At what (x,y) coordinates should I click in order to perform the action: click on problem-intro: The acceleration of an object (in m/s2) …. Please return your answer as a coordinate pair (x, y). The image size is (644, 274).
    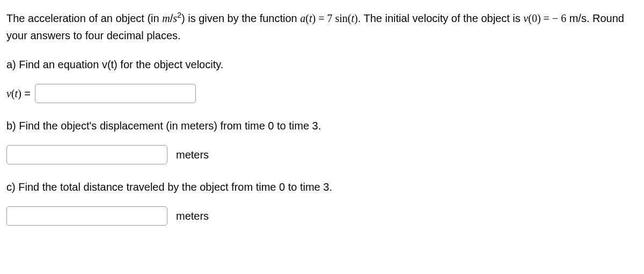
    Looking at the image, I should click on (322, 27).